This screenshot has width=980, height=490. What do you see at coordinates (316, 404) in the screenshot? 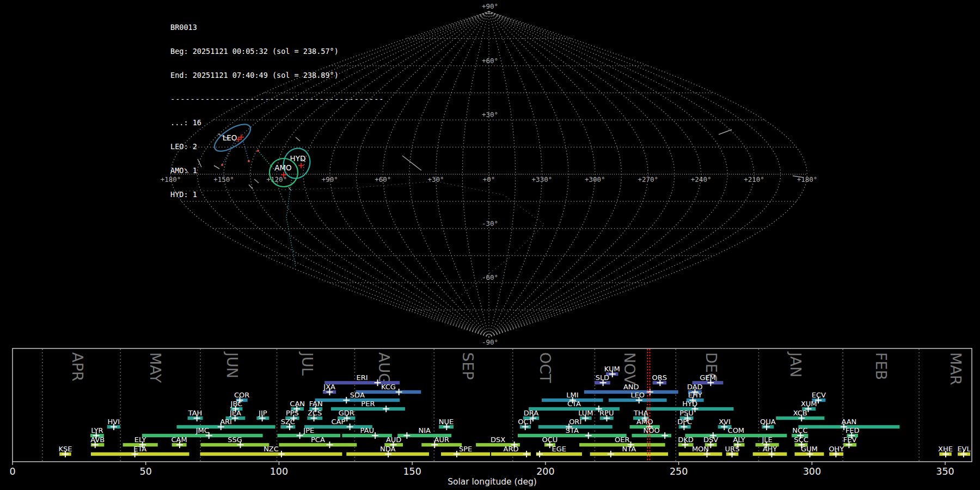
I see `shower-label: FAN` at bounding box center [316, 404].